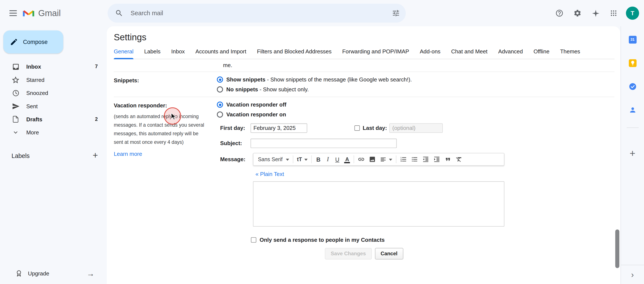 The height and width of the screenshot is (284, 644). I want to click on settings-gear-icon, so click(578, 13).